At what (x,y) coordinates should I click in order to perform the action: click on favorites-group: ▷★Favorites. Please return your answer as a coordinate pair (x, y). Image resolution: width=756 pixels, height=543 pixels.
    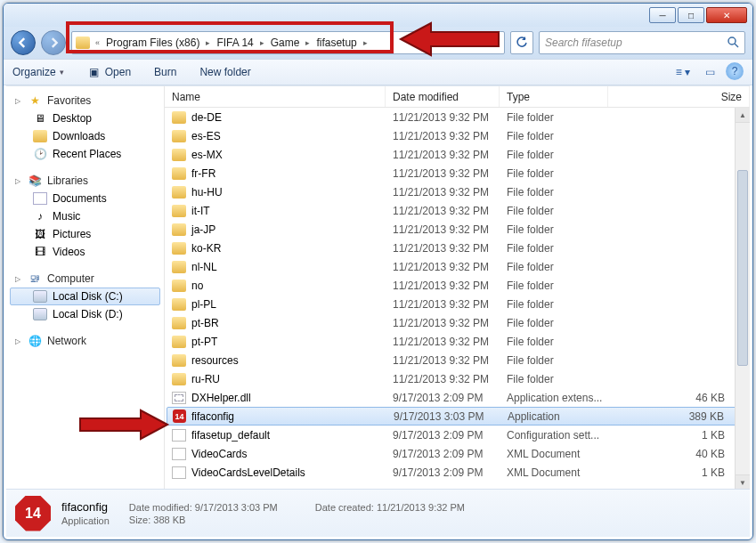
    Looking at the image, I should click on (85, 101).